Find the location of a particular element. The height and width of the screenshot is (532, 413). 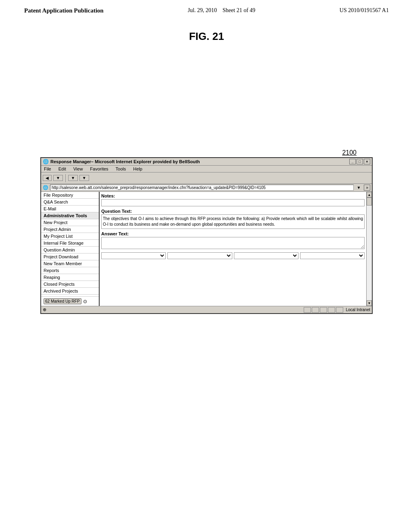

sidebar-item-admin-tools: Administrative Tools is located at coordinates (70, 216).